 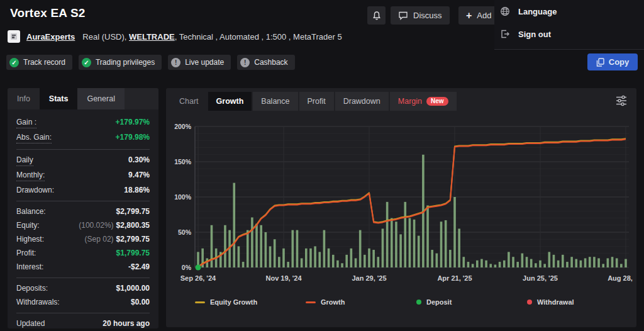 I want to click on tab-margin: MarginNew, so click(x=423, y=101).